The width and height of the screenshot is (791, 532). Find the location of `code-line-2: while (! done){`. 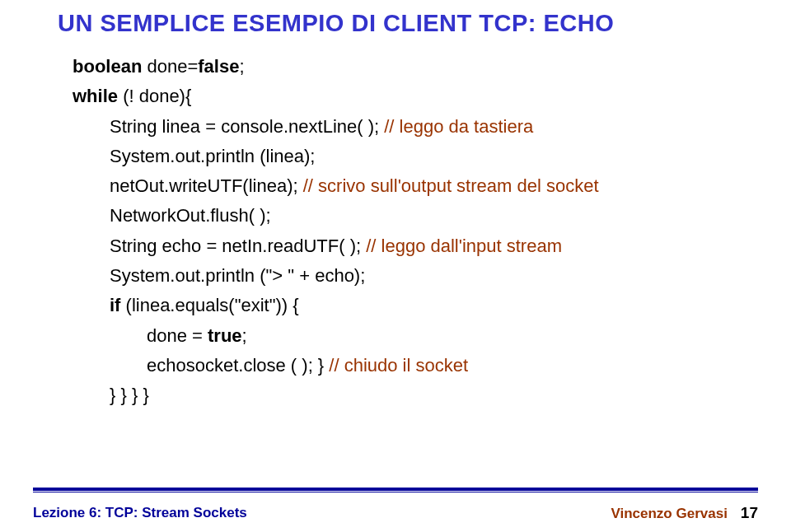

code-line-2: while (! done){ is located at coordinates (415, 96).